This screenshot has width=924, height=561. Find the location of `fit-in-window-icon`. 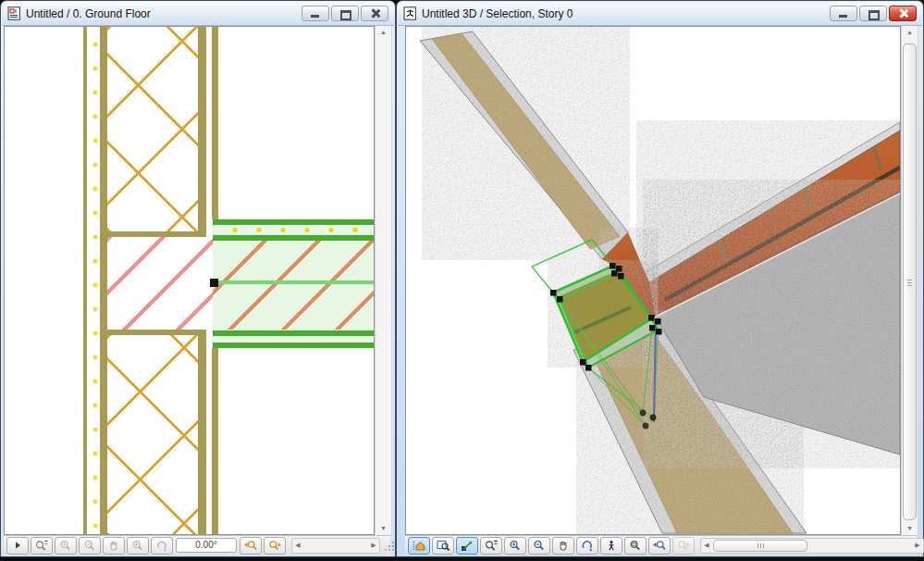

fit-in-window-icon is located at coordinates (139, 546).